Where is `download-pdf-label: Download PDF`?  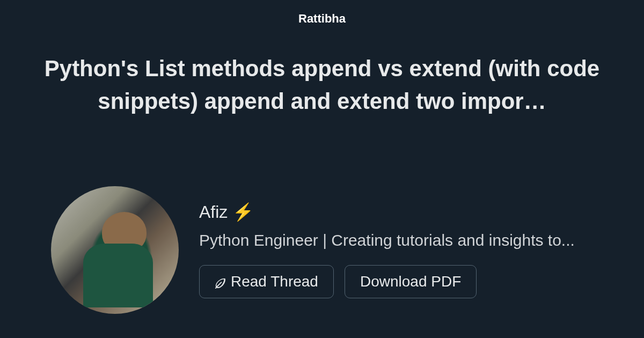 download-pdf-label: Download PDF is located at coordinates (411, 282).